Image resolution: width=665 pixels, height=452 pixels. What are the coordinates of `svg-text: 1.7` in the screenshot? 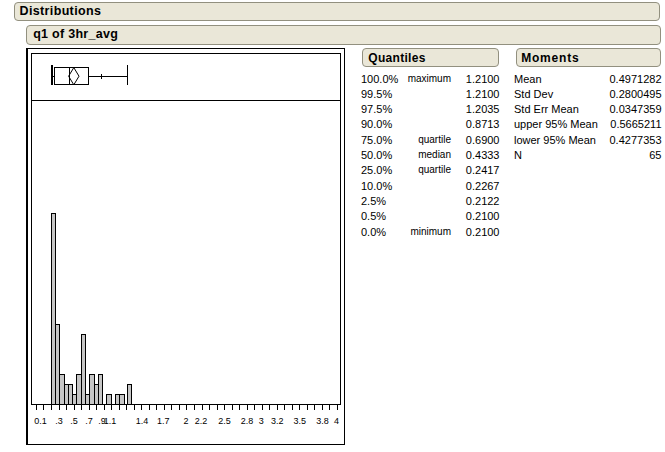 It's located at (164, 421).